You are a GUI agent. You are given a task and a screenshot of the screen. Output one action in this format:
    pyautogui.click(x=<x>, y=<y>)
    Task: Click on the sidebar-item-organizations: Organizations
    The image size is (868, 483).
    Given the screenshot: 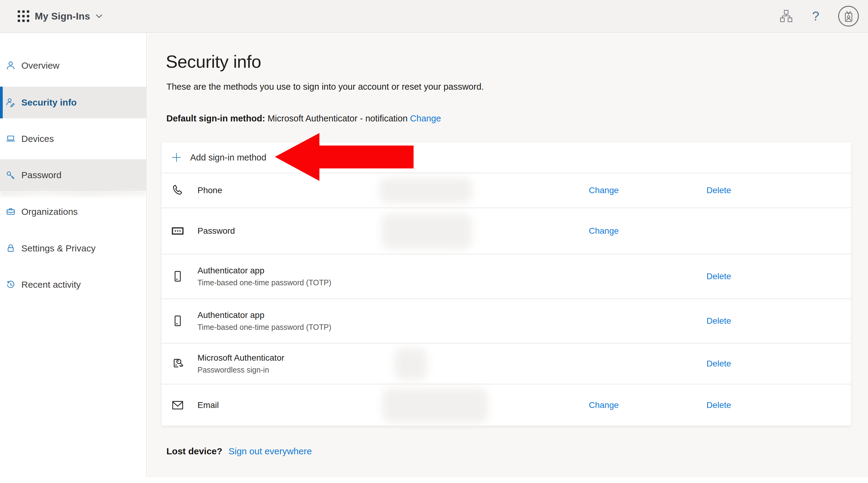 What is the action you would take?
    pyautogui.click(x=73, y=212)
    